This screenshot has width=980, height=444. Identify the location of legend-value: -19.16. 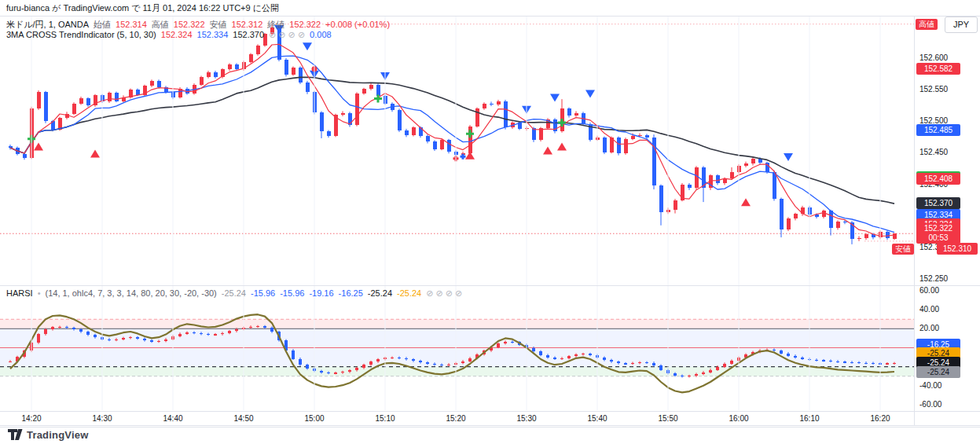
(321, 293).